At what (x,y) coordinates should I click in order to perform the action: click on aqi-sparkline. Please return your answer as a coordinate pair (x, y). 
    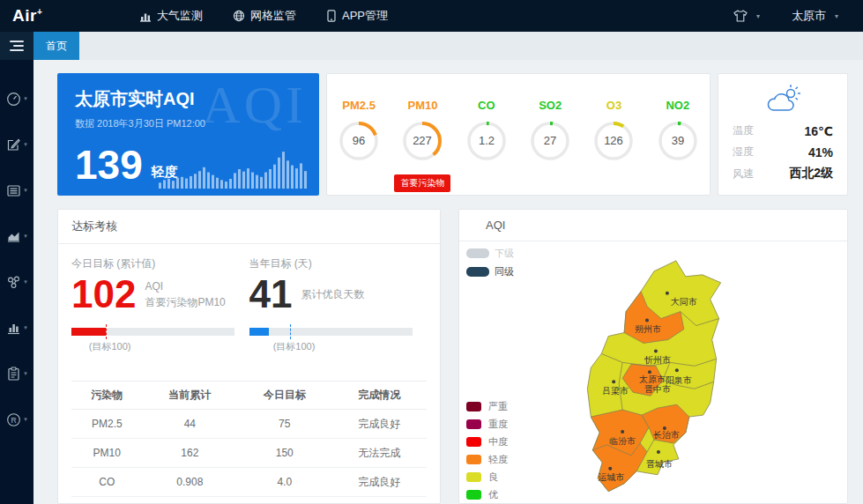
    Looking at the image, I should click on (234, 168).